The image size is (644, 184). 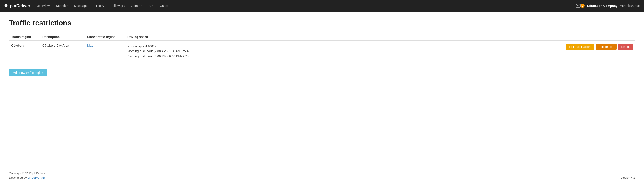 I want to click on mail-badge: 0, so click(x=582, y=6).